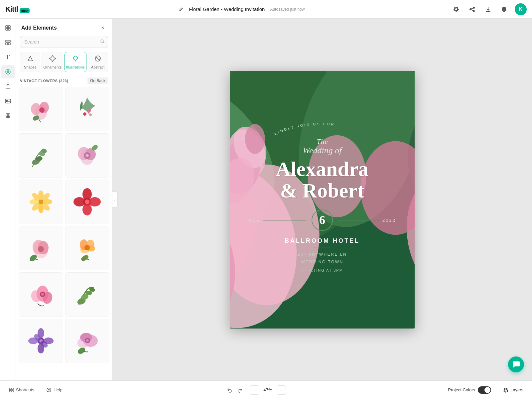 This screenshot has width=532, height=399. Describe the element at coordinates (8, 116) in the screenshot. I see `rail-grid-button` at that location.